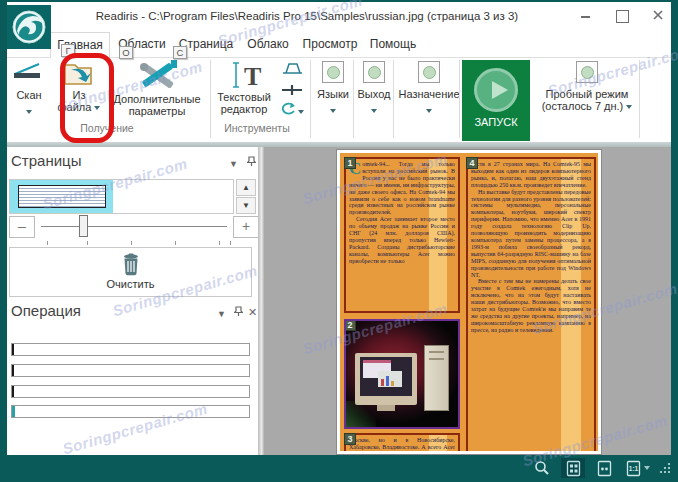  What do you see at coordinates (604, 468) in the screenshot?
I see `view-page-icon` at bounding box center [604, 468].